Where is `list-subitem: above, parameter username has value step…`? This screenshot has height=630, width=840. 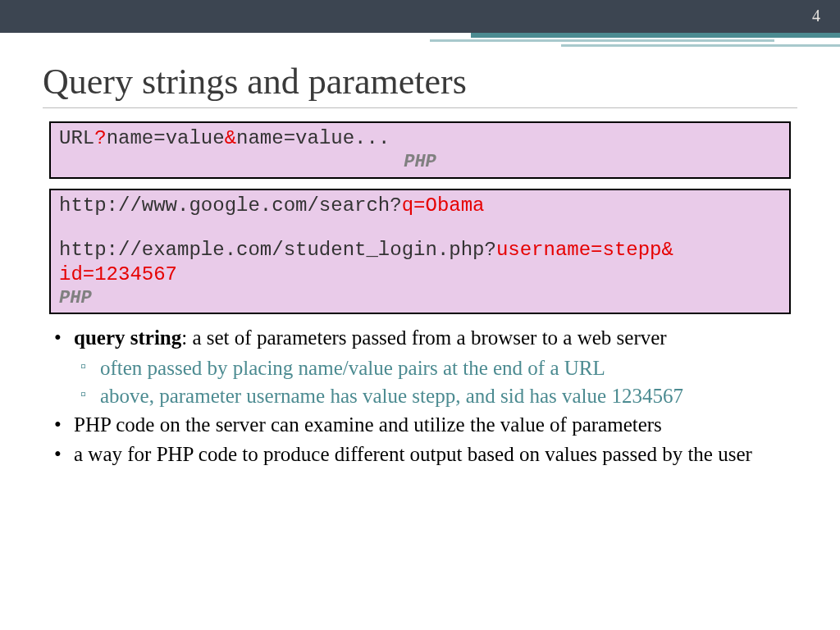
list-subitem: above, parameter username has value step… is located at coordinates (420, 397).